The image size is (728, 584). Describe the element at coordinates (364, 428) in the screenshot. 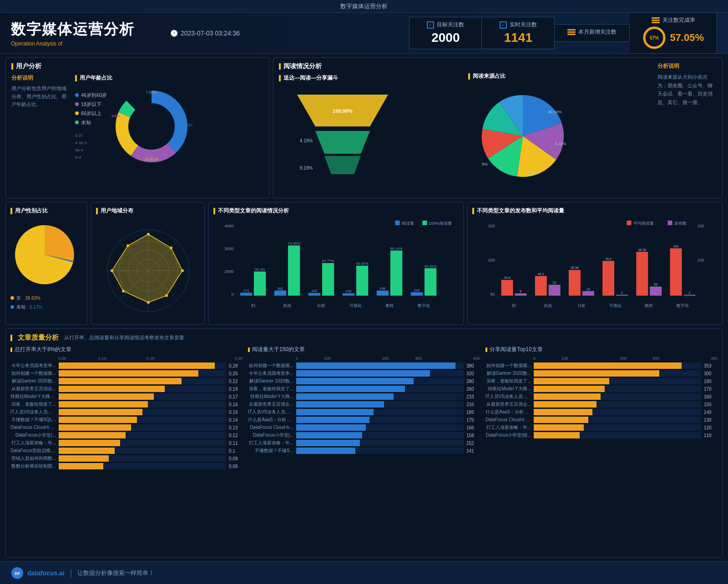

I see `list-item: DataFocus Cloud今... 166` at that location.